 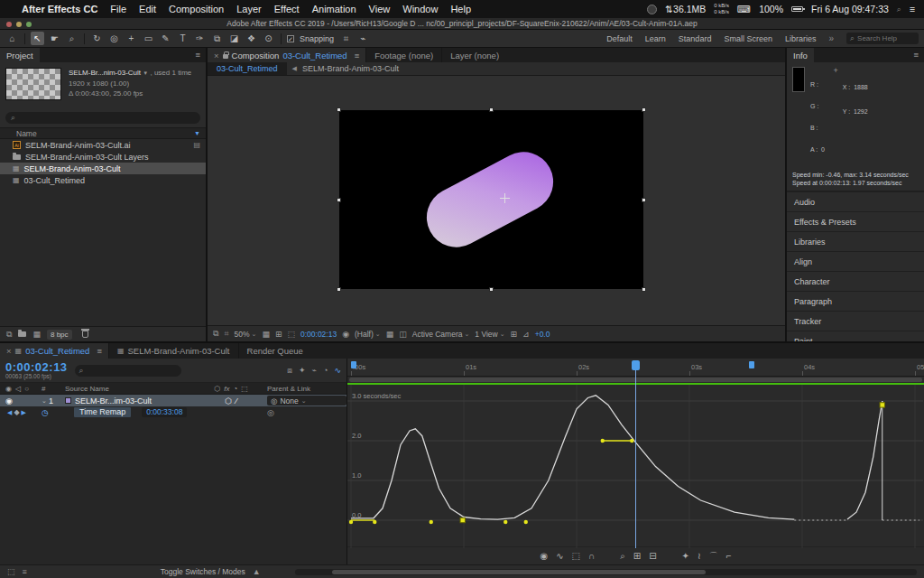 What do you see at coordinates (118, 9) in the screenshot?
I see `menu-item-file: File` at bounding box center [118, 9].